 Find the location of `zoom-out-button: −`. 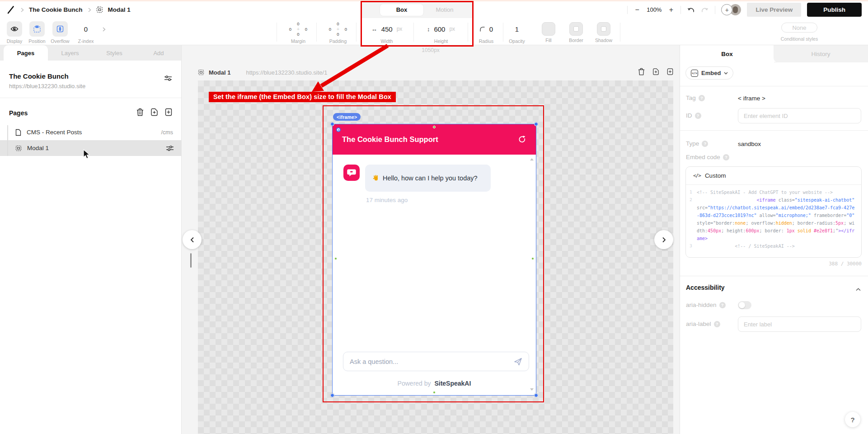

zoom-out-button: − is located at coordinates (637, 10).